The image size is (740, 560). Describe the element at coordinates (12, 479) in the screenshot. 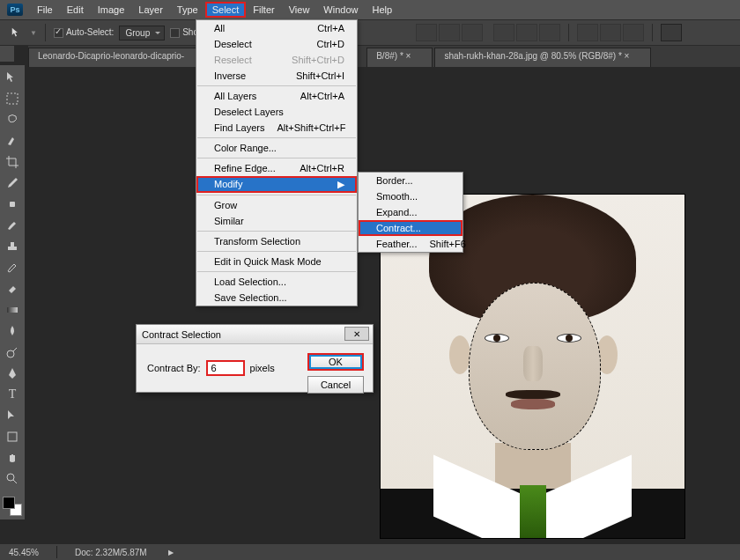

I see `zoom-tool-icon` at that location.